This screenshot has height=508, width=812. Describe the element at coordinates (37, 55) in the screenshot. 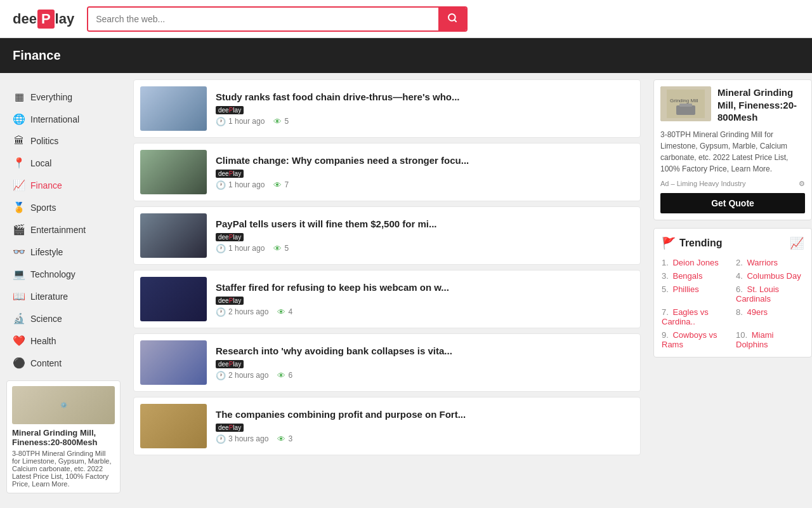

I see `page-title: Finance` at that location.